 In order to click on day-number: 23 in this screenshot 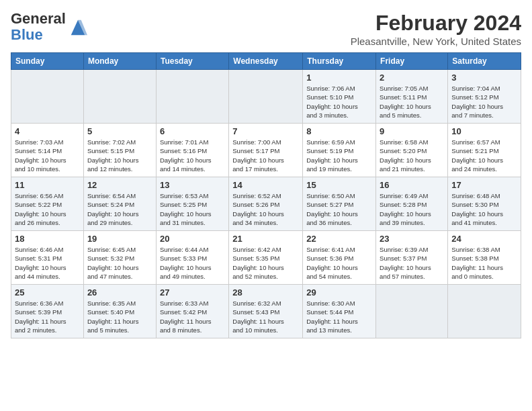, I will do `click(412, 239)`.